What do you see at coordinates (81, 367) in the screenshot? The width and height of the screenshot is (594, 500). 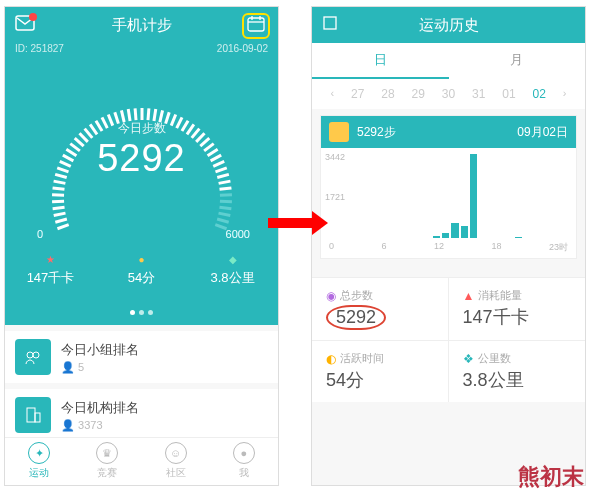 I see `card-sub: 5` at bounding box center [81, 367].